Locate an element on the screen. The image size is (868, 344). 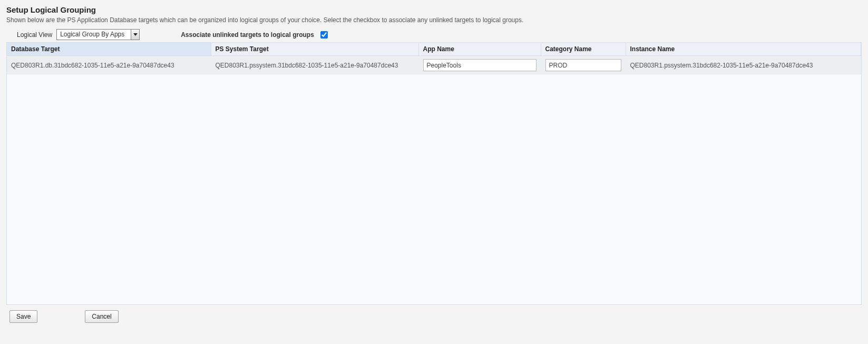
col-header-category-name: Category Name is located at coordinates (583, 50).